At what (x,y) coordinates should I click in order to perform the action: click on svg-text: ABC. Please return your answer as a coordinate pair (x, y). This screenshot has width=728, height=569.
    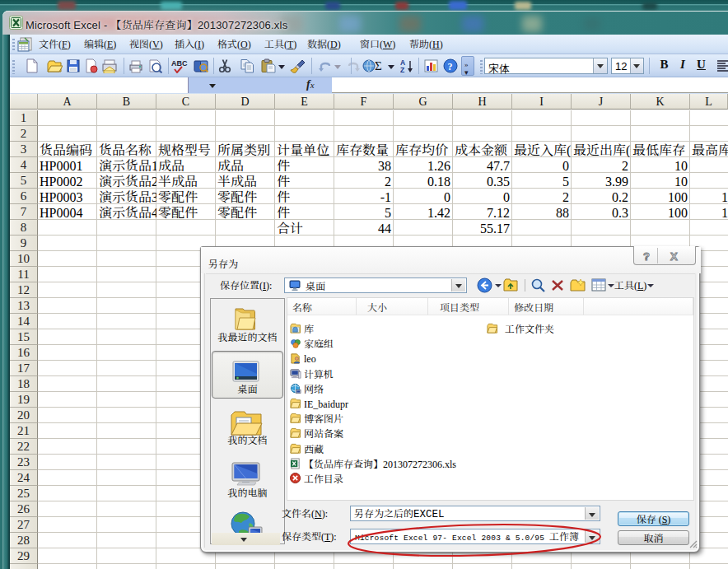
    Looking at the image, I should click on (180, 63).